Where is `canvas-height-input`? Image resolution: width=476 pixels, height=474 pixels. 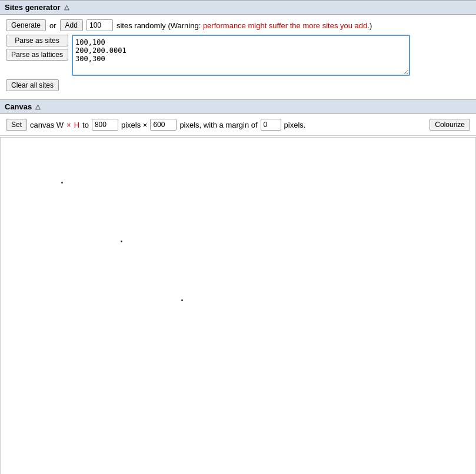
canvas-height-input is located at coordinates (164, 125).